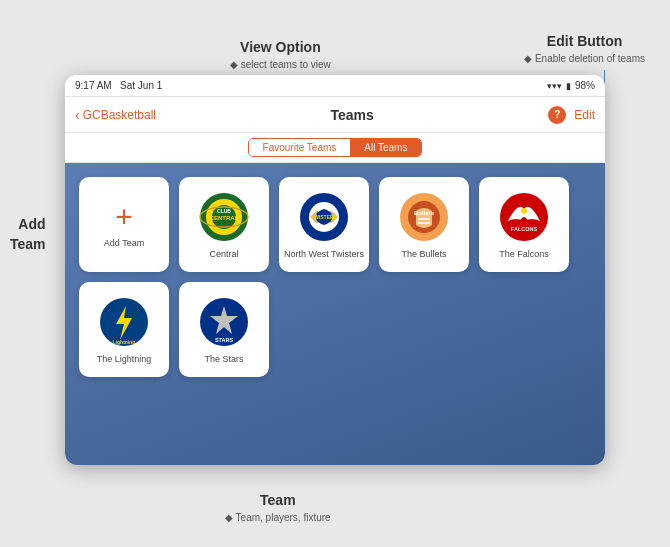 The image size is (670, 547). What do you see at coordinates (300, 148) in the screenshot?
I see `favourite-teams-tab: Favourite Teams` at bounding box center [300, 148].